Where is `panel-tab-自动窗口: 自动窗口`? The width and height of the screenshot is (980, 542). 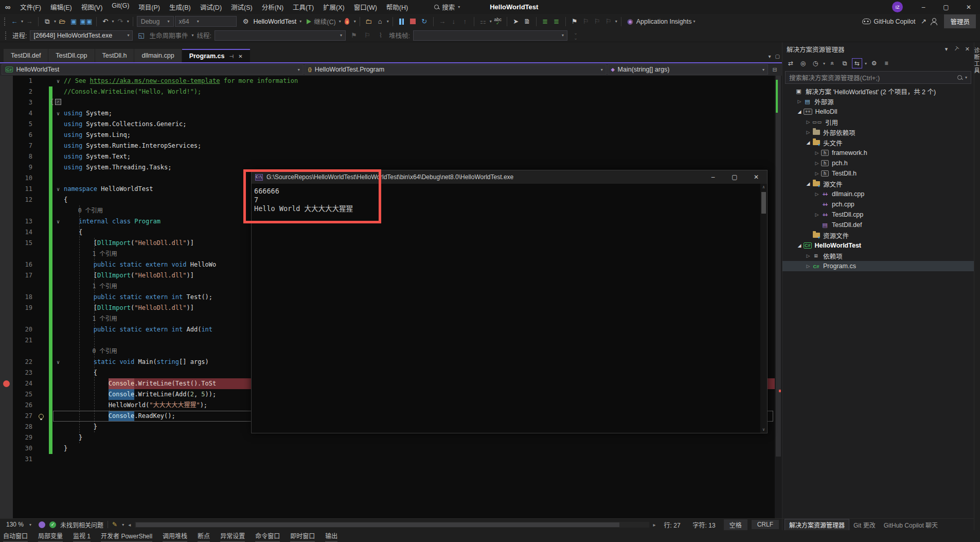
panel-tab-自动窗口: 自动窗口 is located at coordinates (15, 536).